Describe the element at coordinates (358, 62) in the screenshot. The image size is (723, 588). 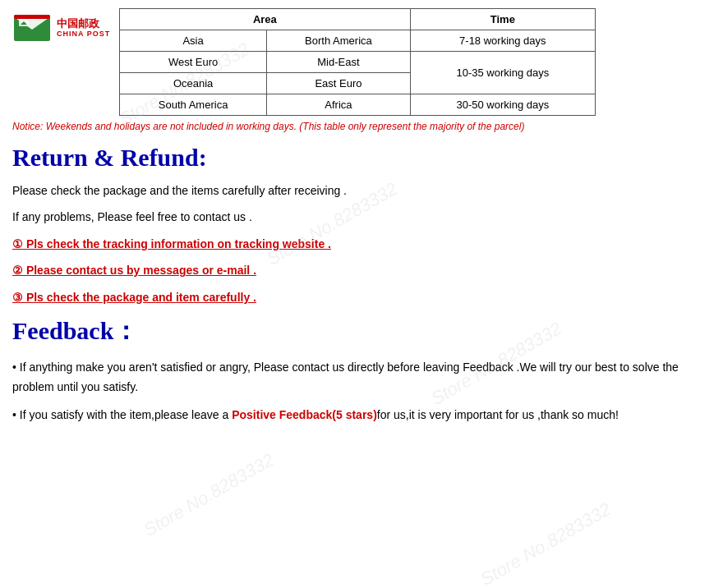
I see `table-row: West Euro Mid-East 10-35 working days` at that location.